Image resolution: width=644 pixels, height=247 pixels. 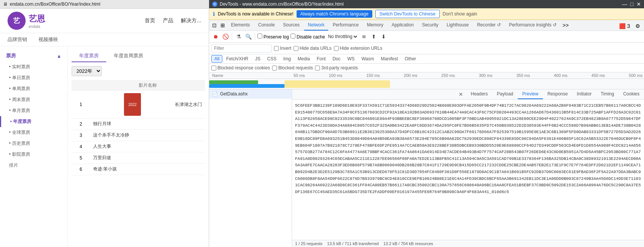 I want to click on nav-solutions: 解决方..., so click(x=191, y=21).